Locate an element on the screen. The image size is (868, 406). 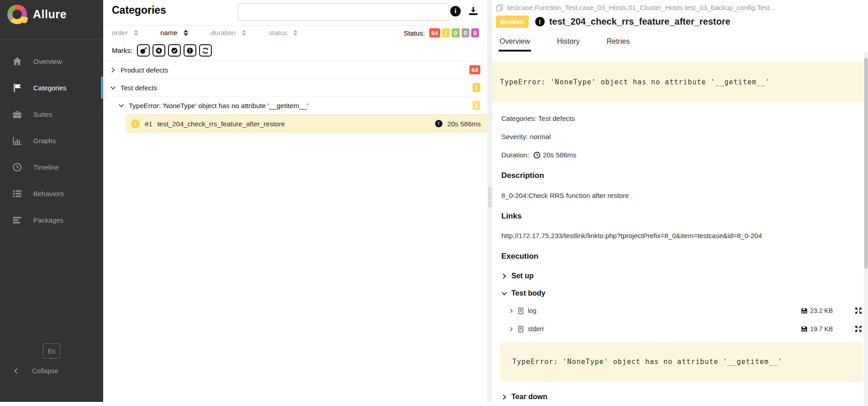
language-button: En is located at coordinates (52, 351).